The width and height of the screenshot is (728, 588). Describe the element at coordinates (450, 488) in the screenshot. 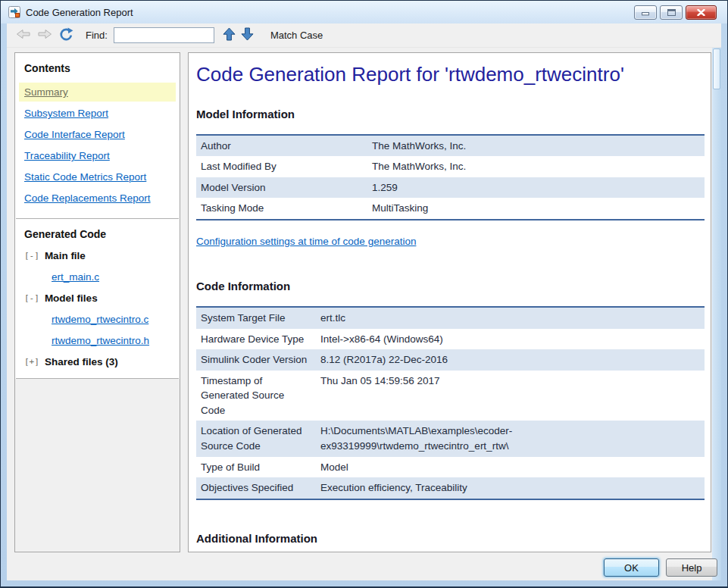

I see `table-row: Objectives SpecifiedExecution efficiency…` at that location.